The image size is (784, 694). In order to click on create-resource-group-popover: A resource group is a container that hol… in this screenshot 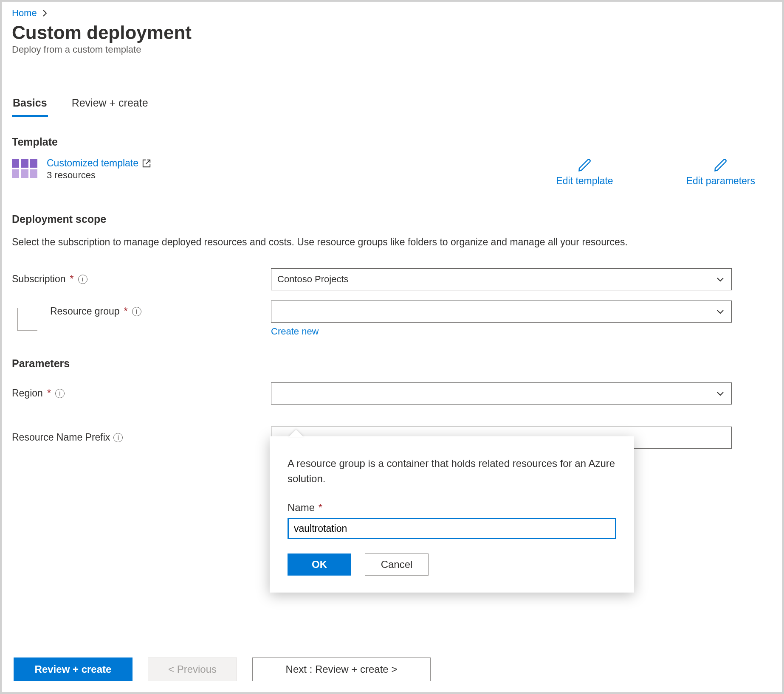, I will do `click(452, 514)`.